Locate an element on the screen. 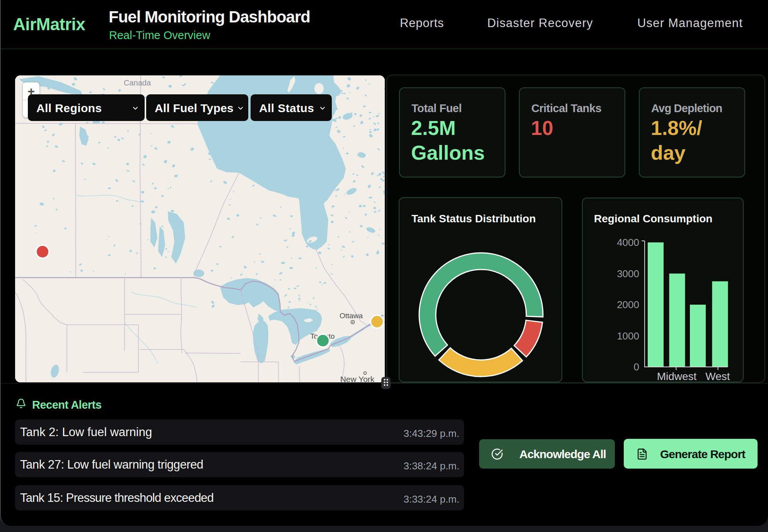  svg-text: 1000 is located at coordinates (628, 336).